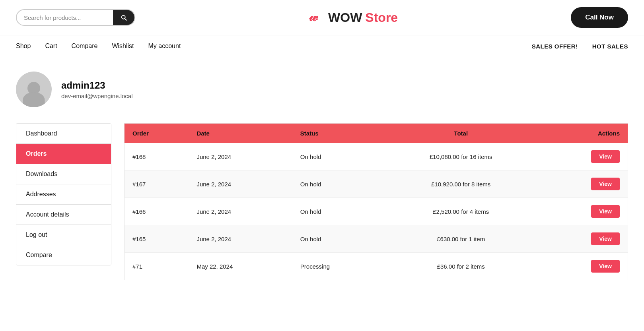 The height and width of the screenshot is (331, 644). I want to click on sidebar-item-compare: Compare, so click(64, 255).